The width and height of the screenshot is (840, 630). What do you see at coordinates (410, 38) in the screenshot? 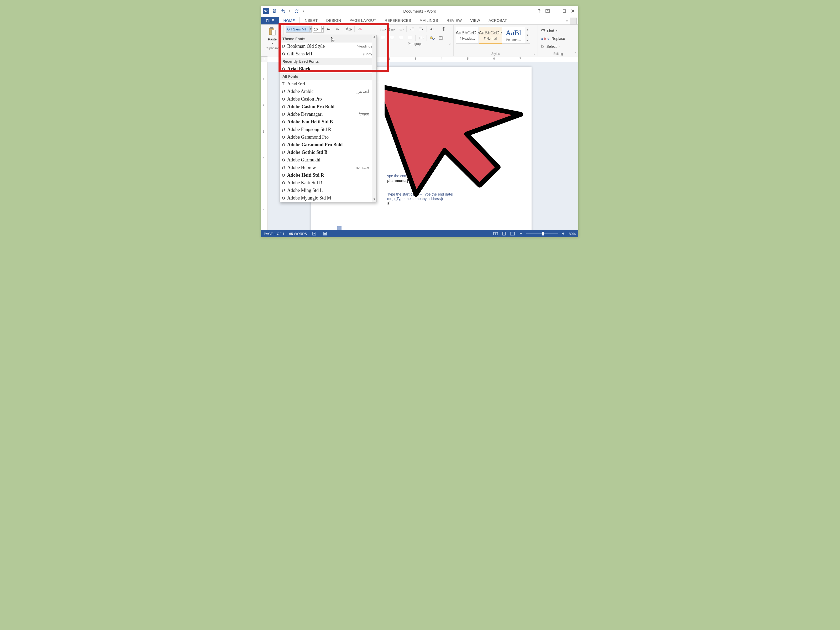
I see `justify-button` at bounding box center [410, 38].